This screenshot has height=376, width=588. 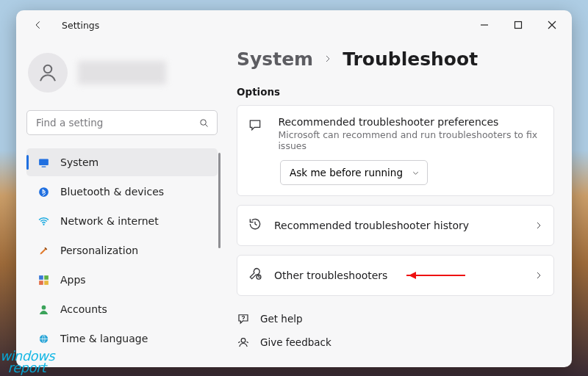 What do you see at coordinates (255, 275) in the screenshot?
I see `wrench-icon` at bounding box center [255, 275].